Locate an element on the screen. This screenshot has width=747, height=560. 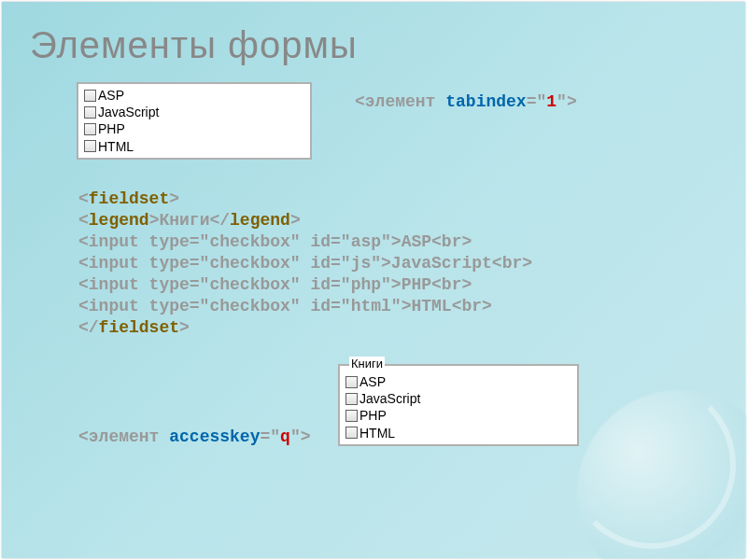
code-tabindex: <элемент tabindex="1"> is located at coordinates (466, 103).